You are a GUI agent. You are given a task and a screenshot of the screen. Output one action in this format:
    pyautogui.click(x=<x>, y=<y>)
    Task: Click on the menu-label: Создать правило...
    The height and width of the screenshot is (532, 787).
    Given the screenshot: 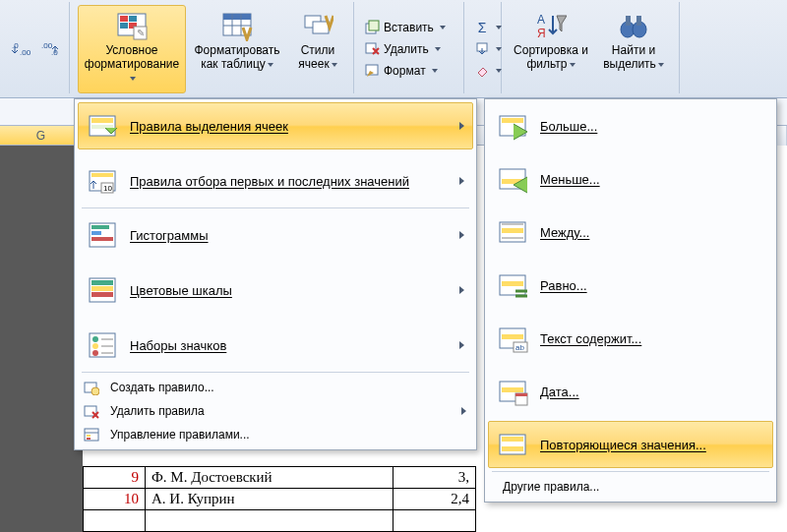 What is the action you would take?
    pyautogui.click(x=288, y=387)
    